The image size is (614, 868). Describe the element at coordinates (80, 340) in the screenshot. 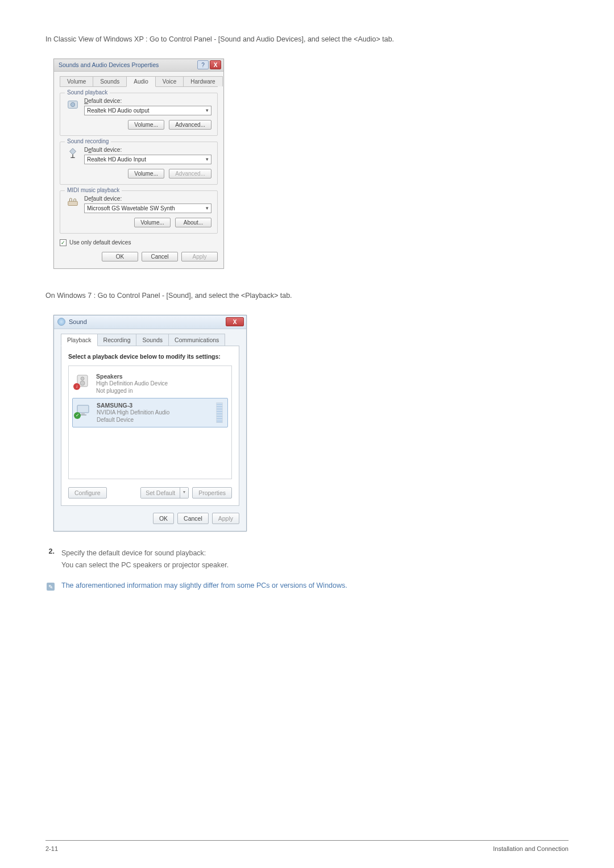

I see `tab-playback: Playback` at that location.